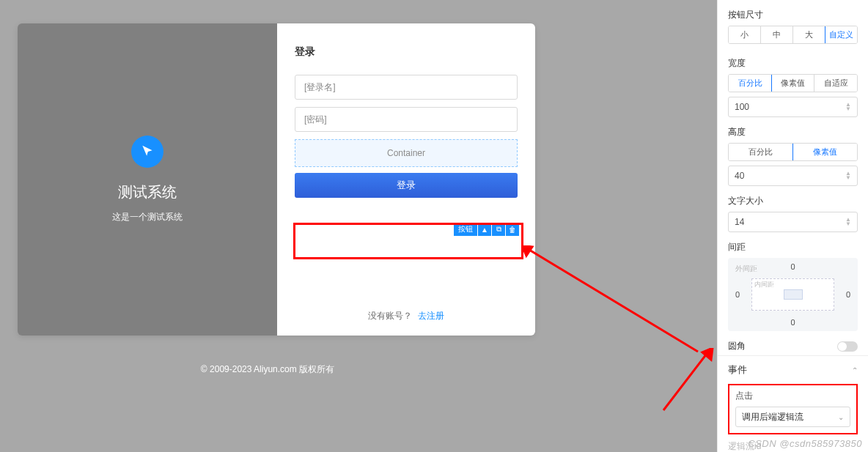  What do you see at coordinates (855, 371) in the screenshot?
I see `chevron-up-icon: ⌃` at bounding box center [855, 371].